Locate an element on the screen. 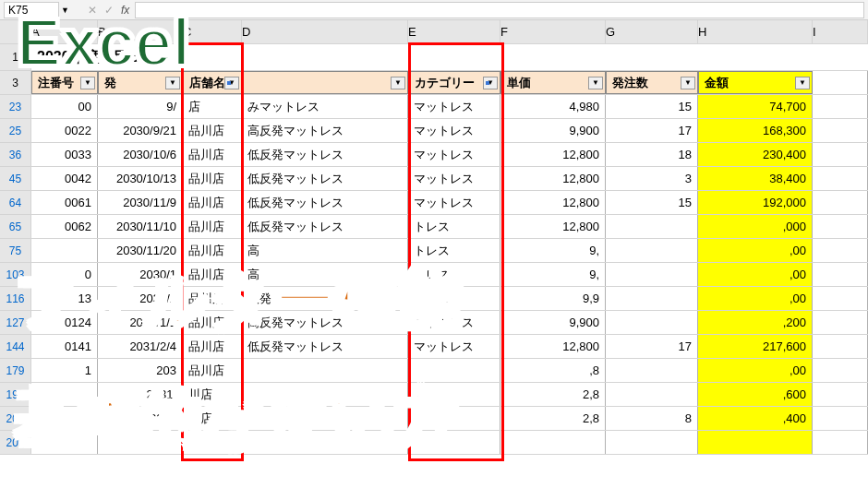 The width and height of the screenshot is (868, 488). row-header: 127 is located at coordinates (16, 323).